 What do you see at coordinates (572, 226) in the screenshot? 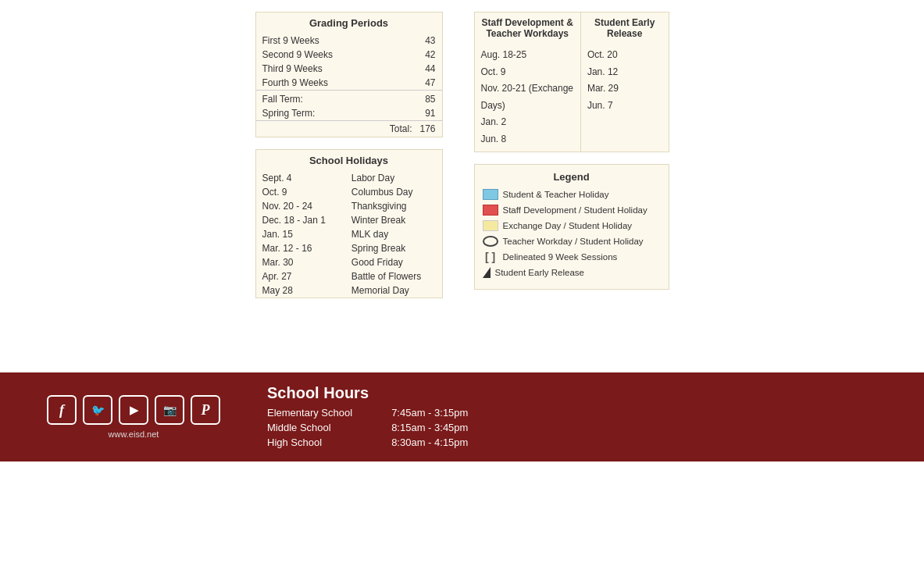
I see `legend-box: Legend Student & Teacher HolidayStaff De…` at bounding box center [572, 226].